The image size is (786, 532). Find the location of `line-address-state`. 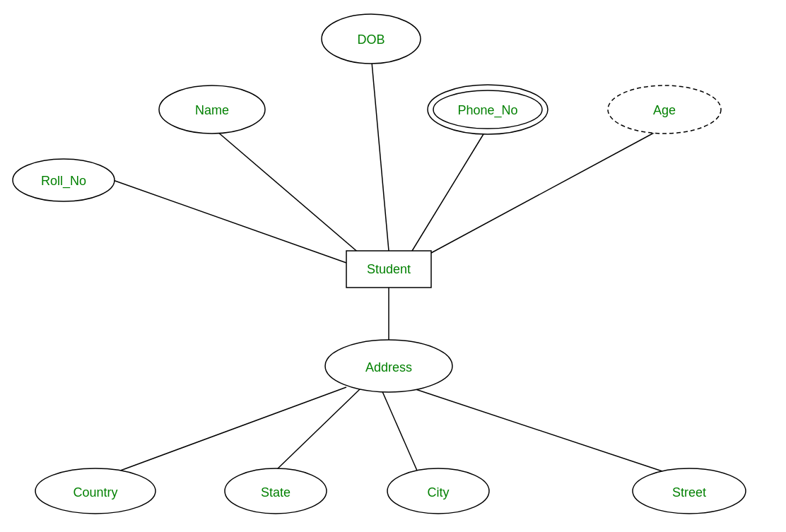

line-address-state is located at coordinates (318, 430).